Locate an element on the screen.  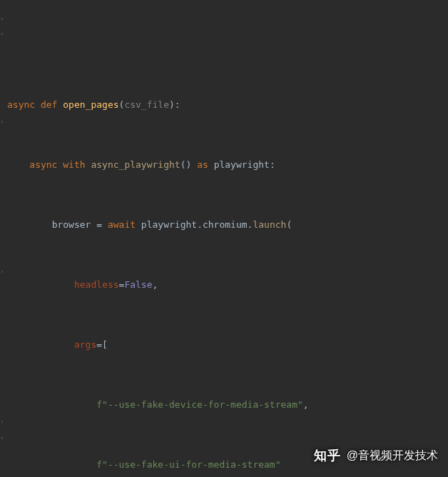
zhihu-logo-icon: 知乎 is located at coordinates (327, 456).